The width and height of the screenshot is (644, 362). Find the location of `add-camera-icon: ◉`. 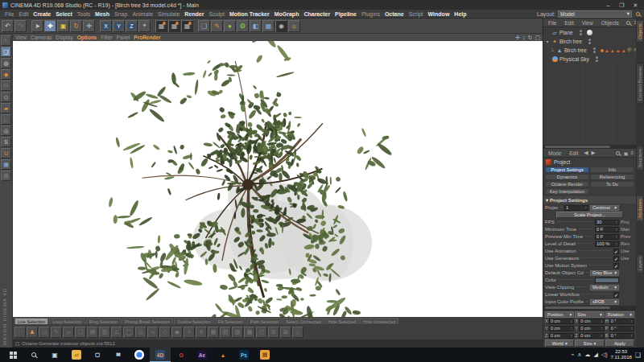

add-camera-icon: ◉ is located at coordinates (282, 26).